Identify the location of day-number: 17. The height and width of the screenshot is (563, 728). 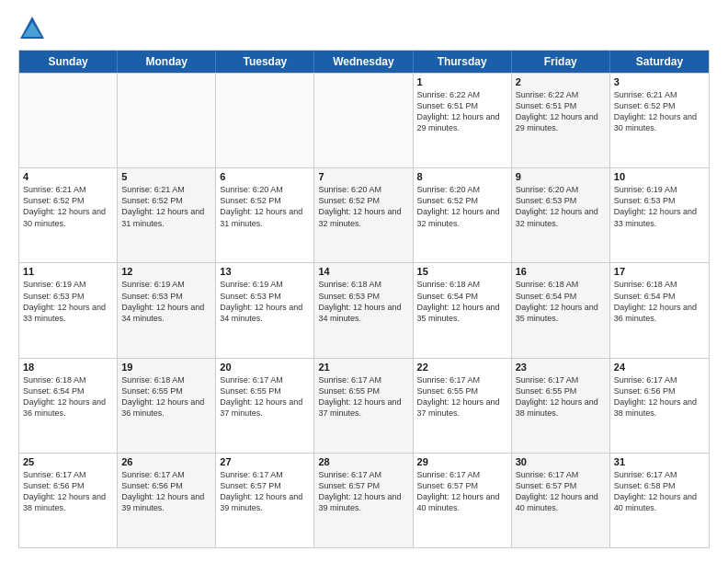
(660, 271).